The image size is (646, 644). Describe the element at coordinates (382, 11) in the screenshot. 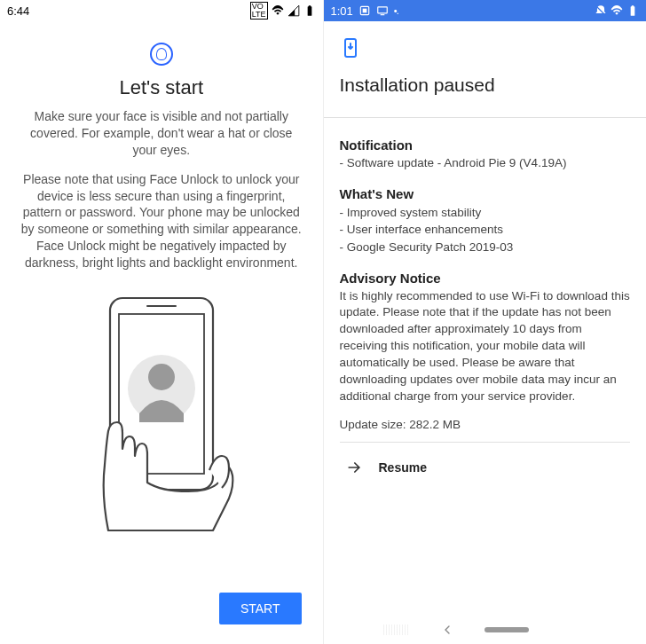

I see `cast-icon` at that location.